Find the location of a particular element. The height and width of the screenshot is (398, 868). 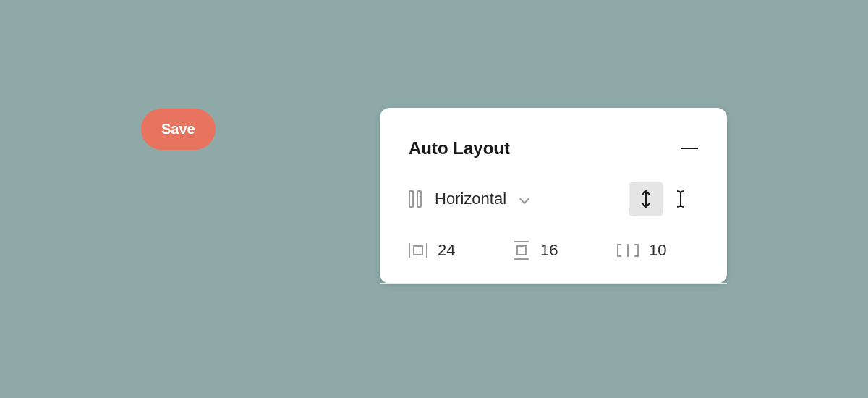

hug-vertical-button is located at coordinates (646, 199).